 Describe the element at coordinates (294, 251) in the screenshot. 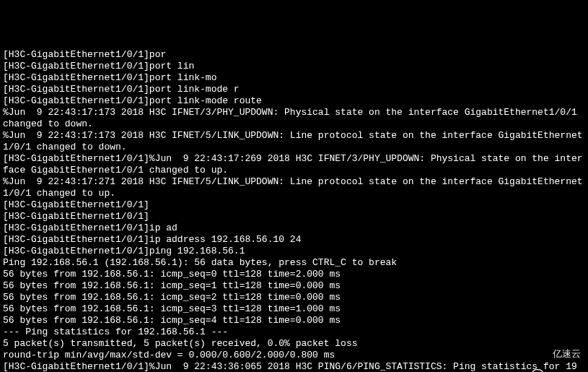

I see `terminal-line: [H3C-GigabitEthernet1/0/1]ping 192.168.5…` at that location.